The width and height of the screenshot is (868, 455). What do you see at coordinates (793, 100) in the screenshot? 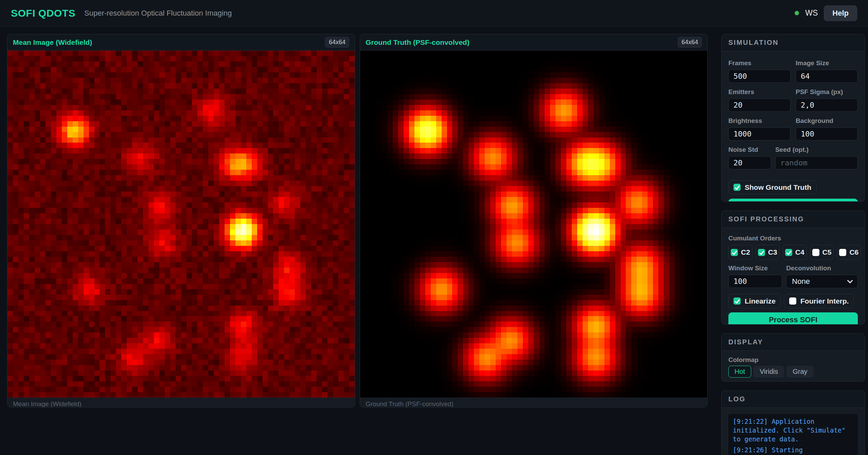
I see `simulation-row-2: Emitters PSF Sigma (px)` at bounding box center [793, 100].